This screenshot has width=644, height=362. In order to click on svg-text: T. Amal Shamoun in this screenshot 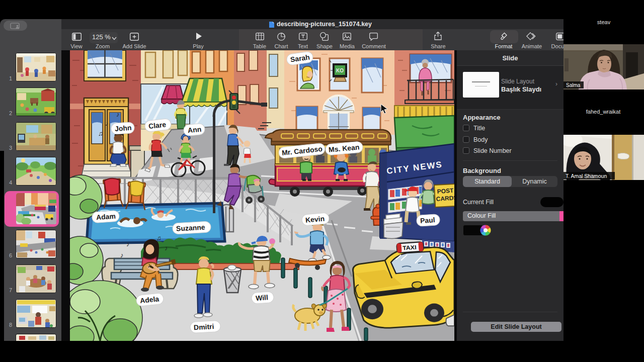, I will do `click(586, 176)`.